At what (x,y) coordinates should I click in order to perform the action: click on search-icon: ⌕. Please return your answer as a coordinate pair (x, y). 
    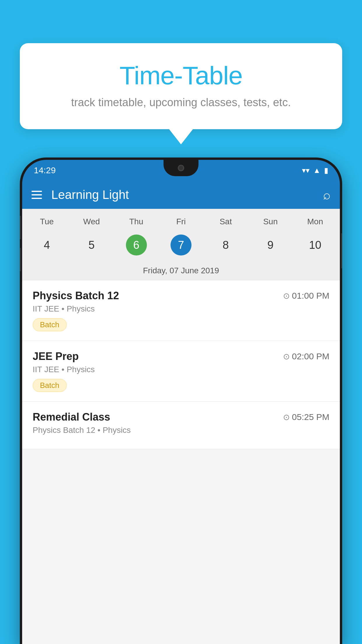
    Looking at the image, I should click on (327, 195).